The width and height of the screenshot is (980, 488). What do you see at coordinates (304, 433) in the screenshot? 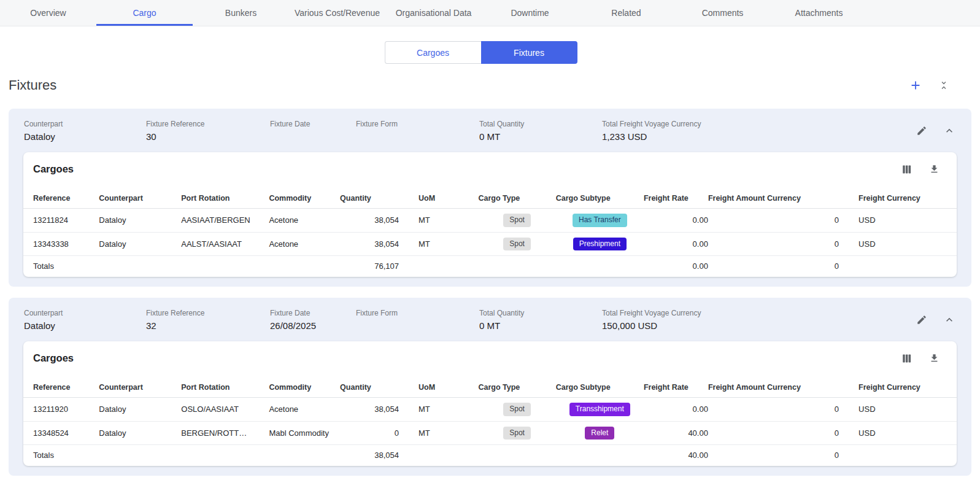
I see `cell-commodity: Mabl Commodity` at bounding box center [304, 433].